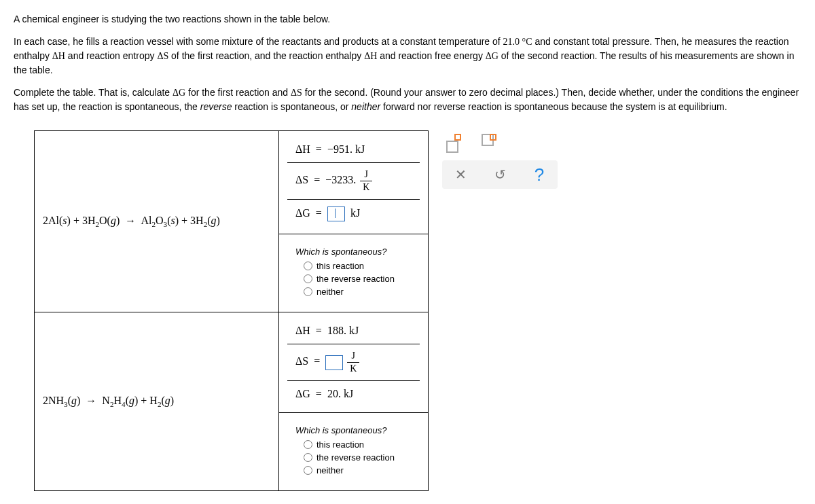 Image resolution: width=815 pixels, height=504 pixels. I want to click on r1-deltaG-input, so click(336, 214).